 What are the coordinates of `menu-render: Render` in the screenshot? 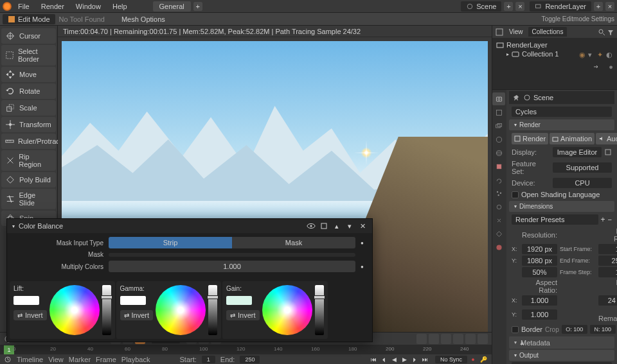 It's located at (53, 6).